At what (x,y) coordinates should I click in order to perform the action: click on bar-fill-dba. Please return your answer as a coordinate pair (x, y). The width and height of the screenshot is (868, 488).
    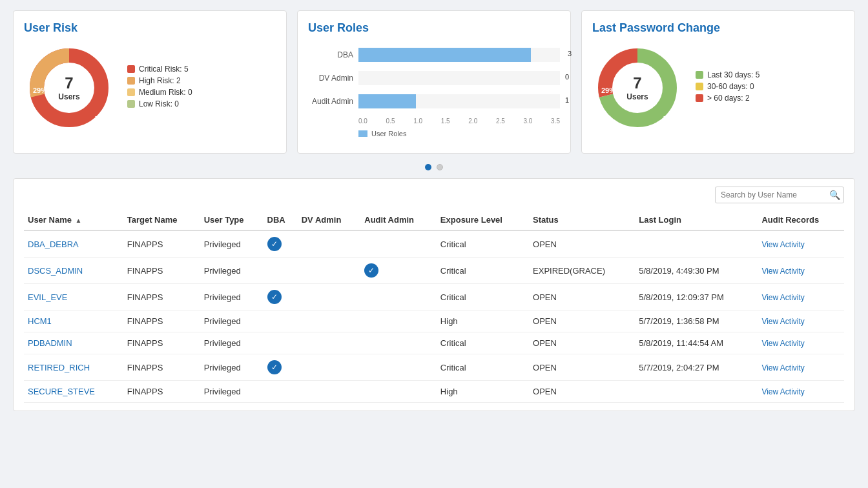
    Looking at the image, I should click on (444, 55).